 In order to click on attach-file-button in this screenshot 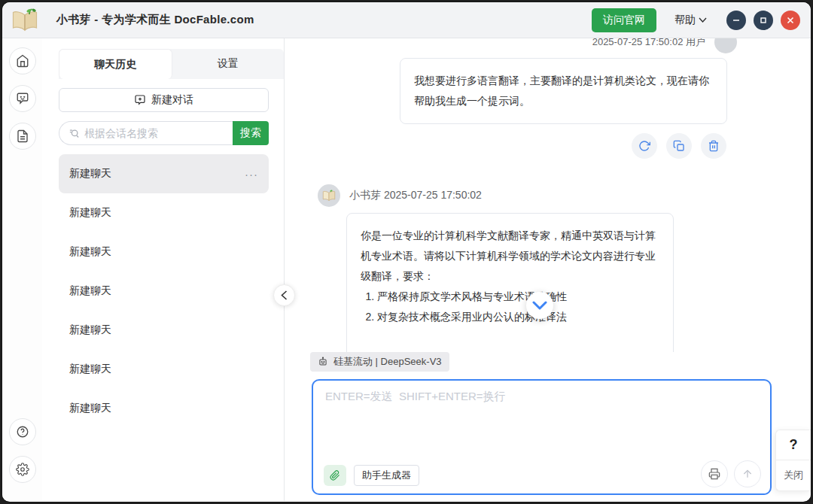, I will do `click(335, 475)`.